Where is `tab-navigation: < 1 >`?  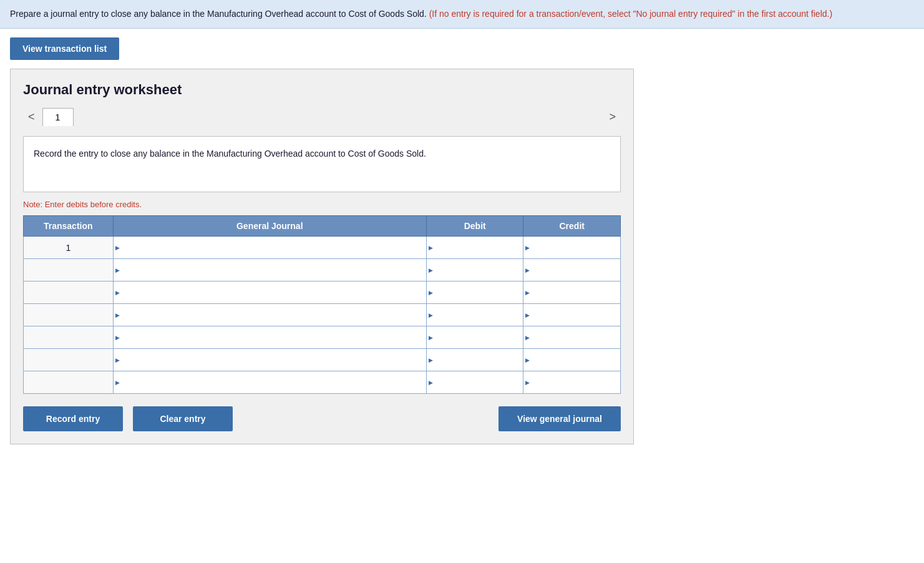 tab-navigation: < 1 > is located at coordinates (322, 117).